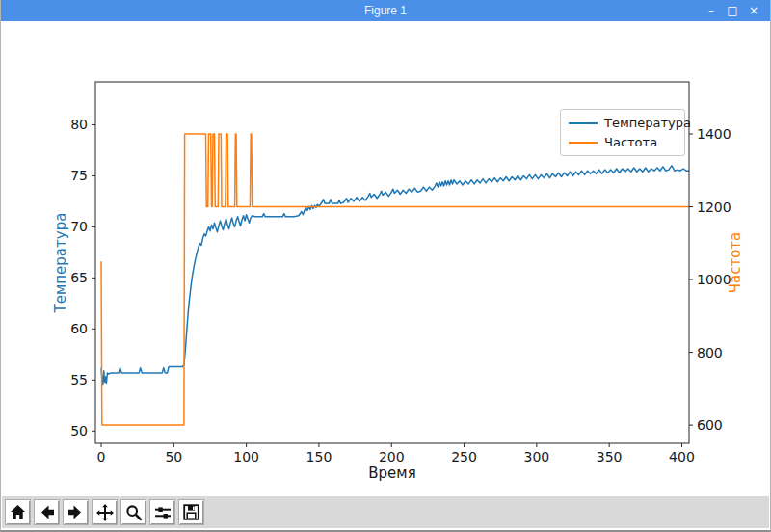 The width and height of the screenshot is (771, 532). I want to click on close-icon: ×, so click(754, 11).